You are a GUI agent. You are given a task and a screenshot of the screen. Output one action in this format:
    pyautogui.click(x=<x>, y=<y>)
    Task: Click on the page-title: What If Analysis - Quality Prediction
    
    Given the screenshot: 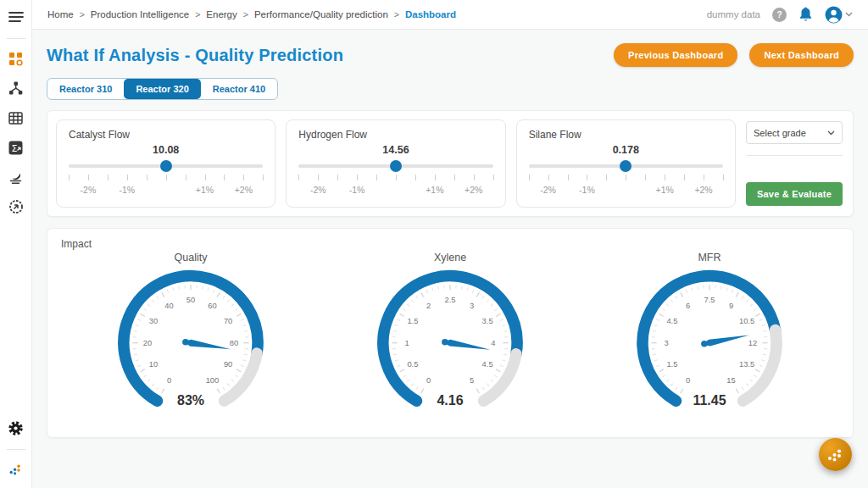 What is the action you would take?
    pyautogui.click(x=195, y=56)
    